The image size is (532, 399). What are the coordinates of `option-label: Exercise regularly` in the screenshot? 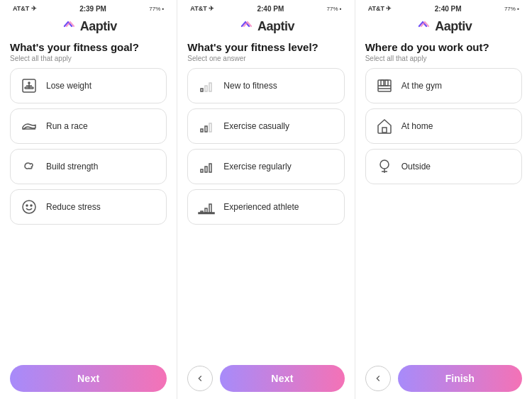 It's located at (257, 167).